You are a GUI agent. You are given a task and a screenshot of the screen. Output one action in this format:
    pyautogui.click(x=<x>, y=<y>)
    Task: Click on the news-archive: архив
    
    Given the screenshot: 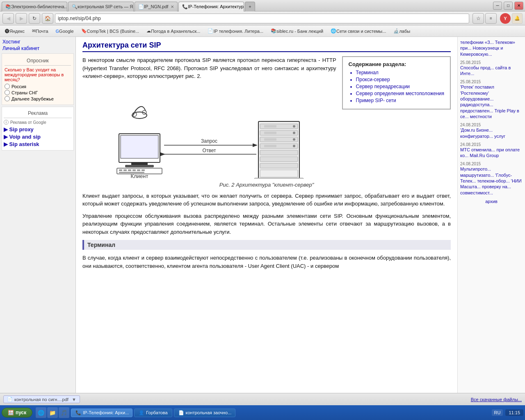 What is the action you would take?
    pyautogui.click(x=491, y=201)
    